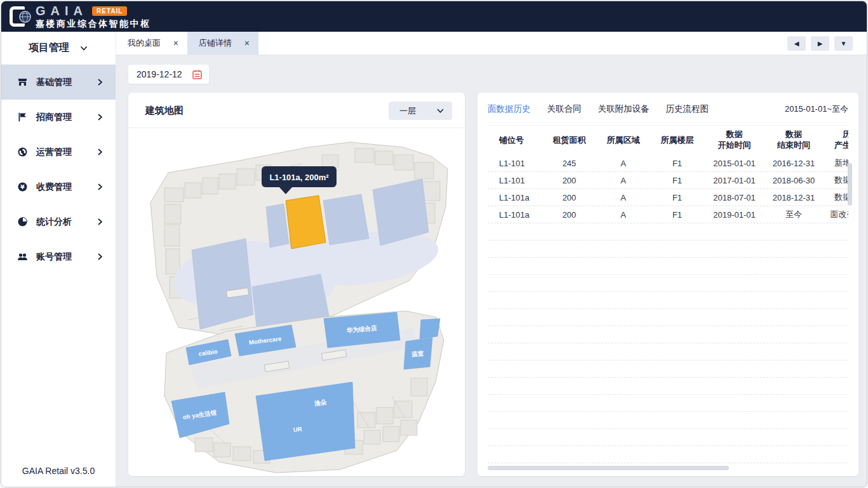  I want to click on column-header: 数据 结束时间, so click(794, 140).